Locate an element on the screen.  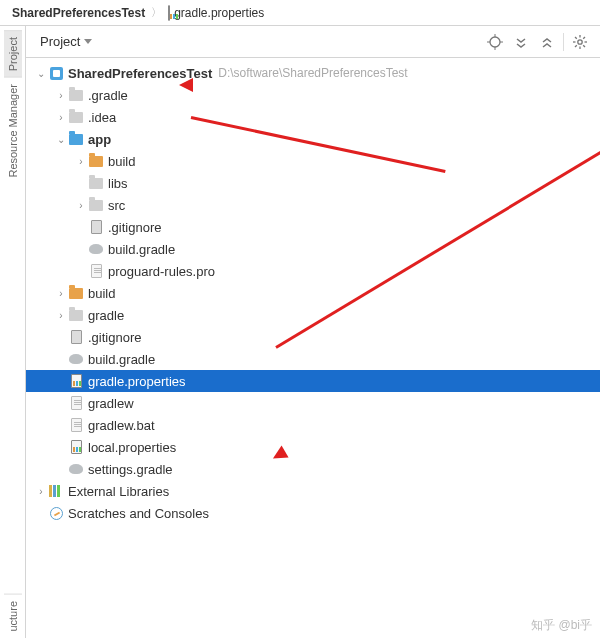
tree-node: ›External Libraries is located at coordinates (313, 491).